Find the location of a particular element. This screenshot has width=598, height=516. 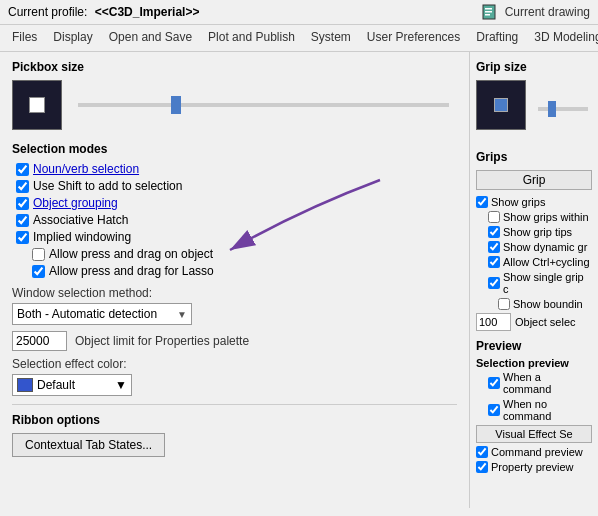

checkbox-noun-verb: Noun/verb selection is located at coordinates (234, 169).